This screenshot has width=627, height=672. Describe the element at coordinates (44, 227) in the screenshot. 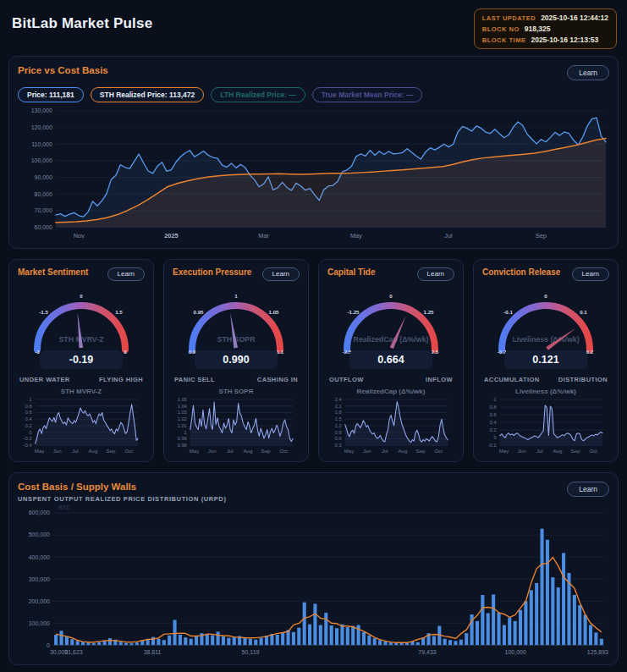

I see `svg-text: 60,000` at that location.